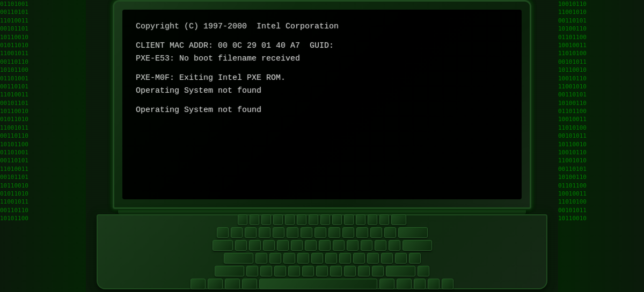 The width and height of the screenshot is (644, 292). Describe the element at coordinates (250, 284) in the screenshot. I see `key-lalt` at that location.